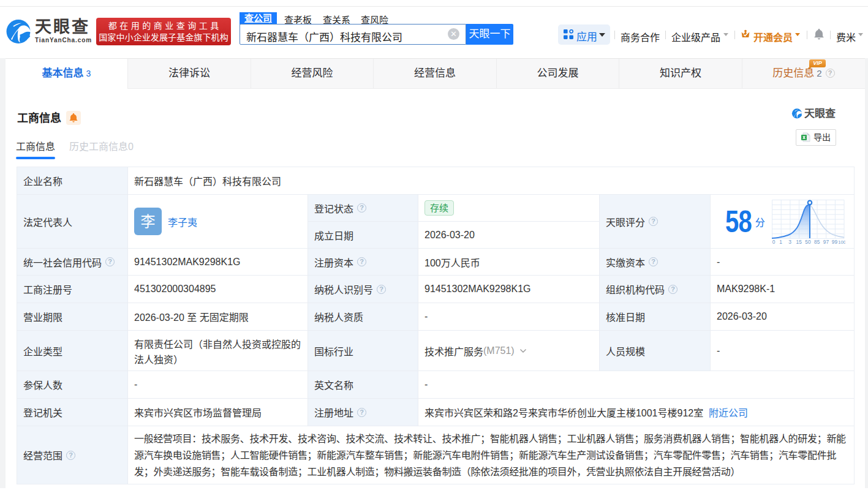 The width and height of the screenshot is (868, 493). I want to click on svg-text: 99, so click(835, 242).